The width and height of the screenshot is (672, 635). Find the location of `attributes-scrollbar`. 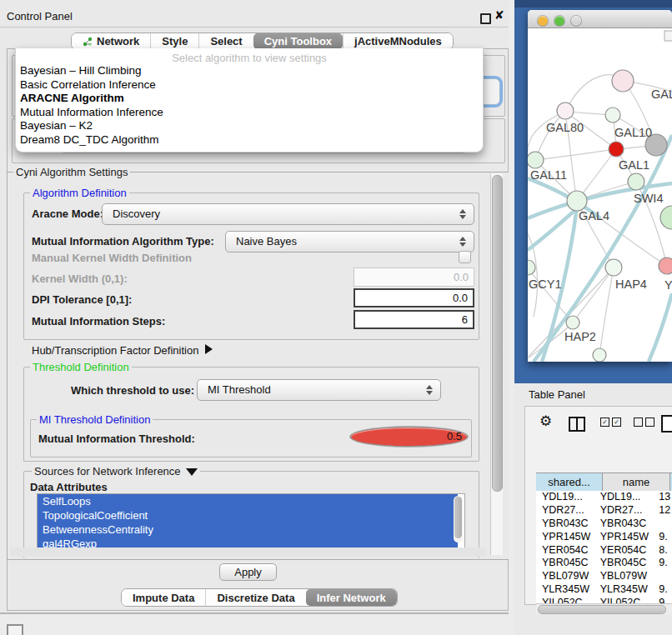

attributes-scrollbar is located at coordinates (459, 519).